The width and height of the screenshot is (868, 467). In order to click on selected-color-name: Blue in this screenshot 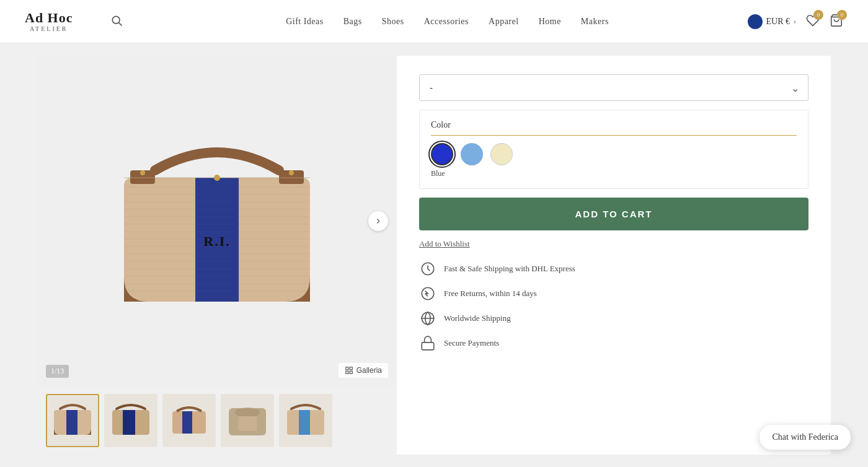, I will do `click(614, 173)`.